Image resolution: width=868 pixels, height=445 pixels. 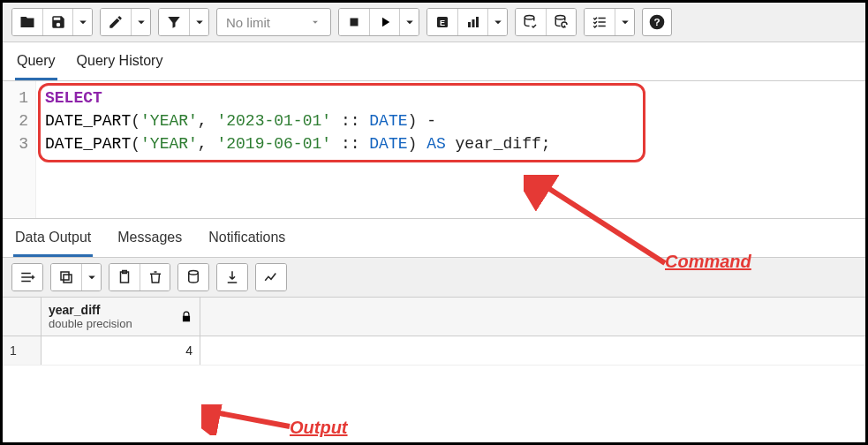 I want to click on rows-plus-icon, so click(x=27, y=277).